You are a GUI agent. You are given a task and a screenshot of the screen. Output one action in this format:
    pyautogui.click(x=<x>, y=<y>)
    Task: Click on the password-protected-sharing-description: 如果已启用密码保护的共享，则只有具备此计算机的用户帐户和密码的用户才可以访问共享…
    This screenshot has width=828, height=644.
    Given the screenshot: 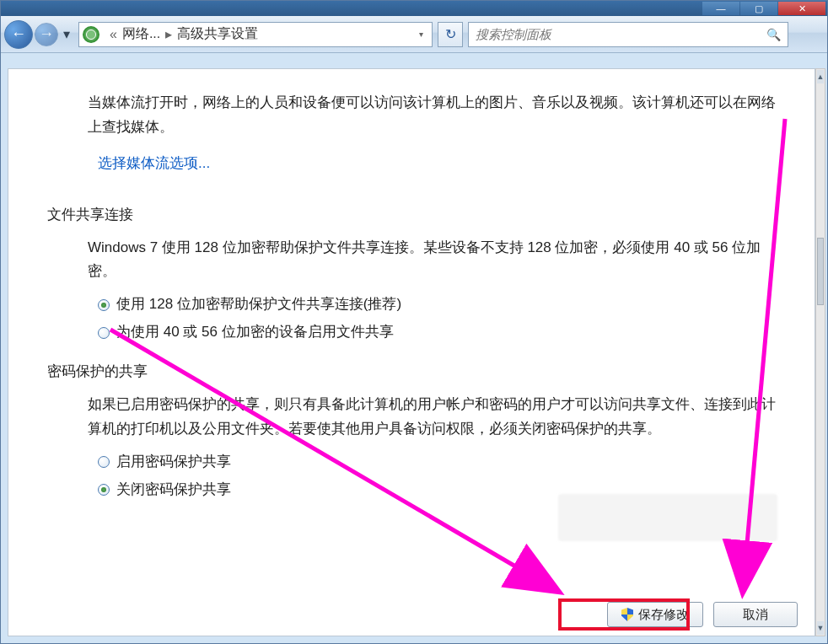 What is the action you would take?
    pyautogui.click(x=434, y=417)
    